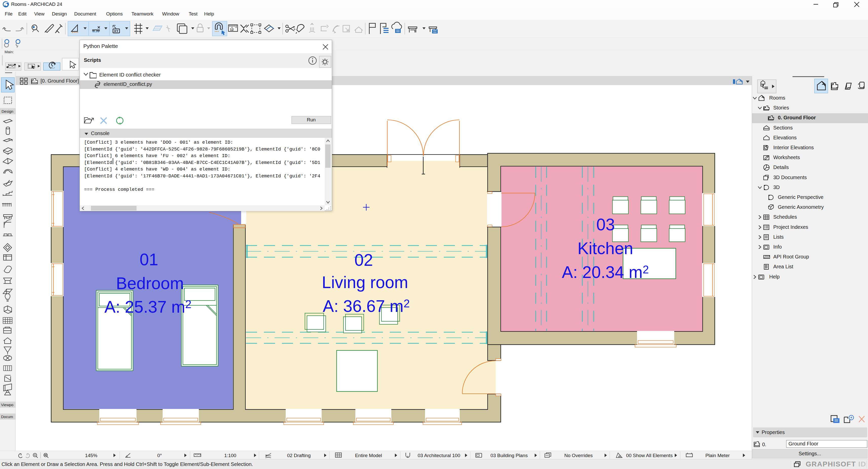 Image resolution: width=868 pixels, height=469 pixels. I want to click on svg-text: 03, so click(605, 225).